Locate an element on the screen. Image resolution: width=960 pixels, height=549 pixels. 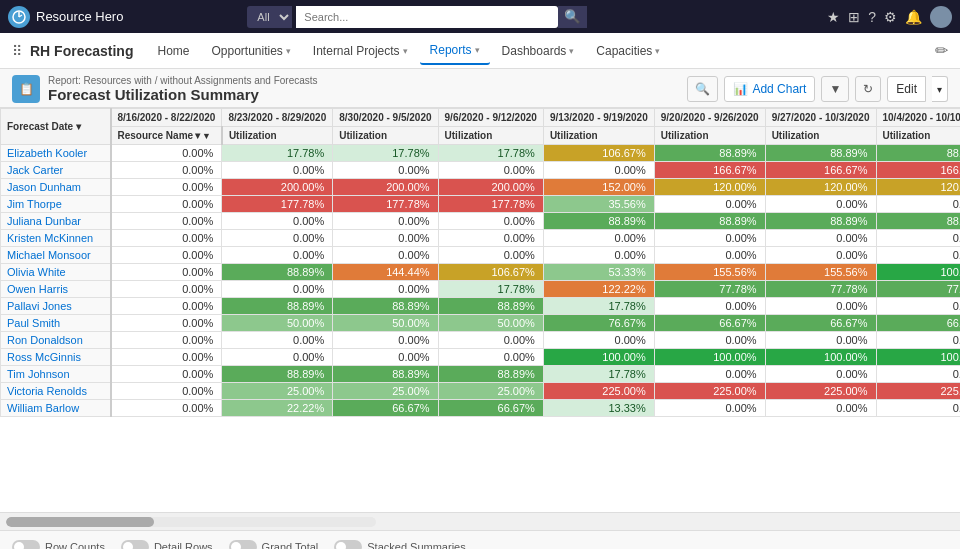
scrollbar-thumb is located at coordinates (80, 522).